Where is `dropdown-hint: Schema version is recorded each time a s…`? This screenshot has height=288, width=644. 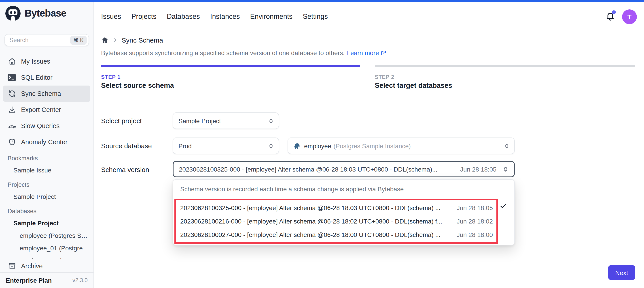
dropdown-hint: Schema version is recorded each time a s… is located at coordinates (344, 186).